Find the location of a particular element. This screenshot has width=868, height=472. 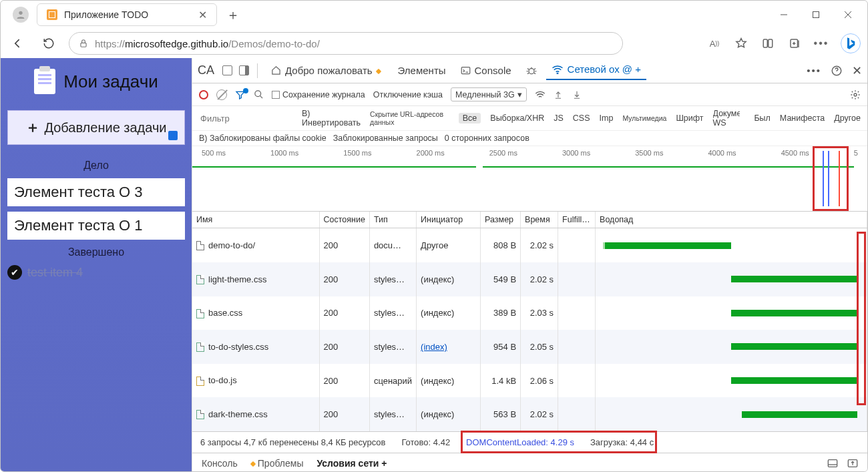

split-screen-icon is located at coordinates (768, 43).